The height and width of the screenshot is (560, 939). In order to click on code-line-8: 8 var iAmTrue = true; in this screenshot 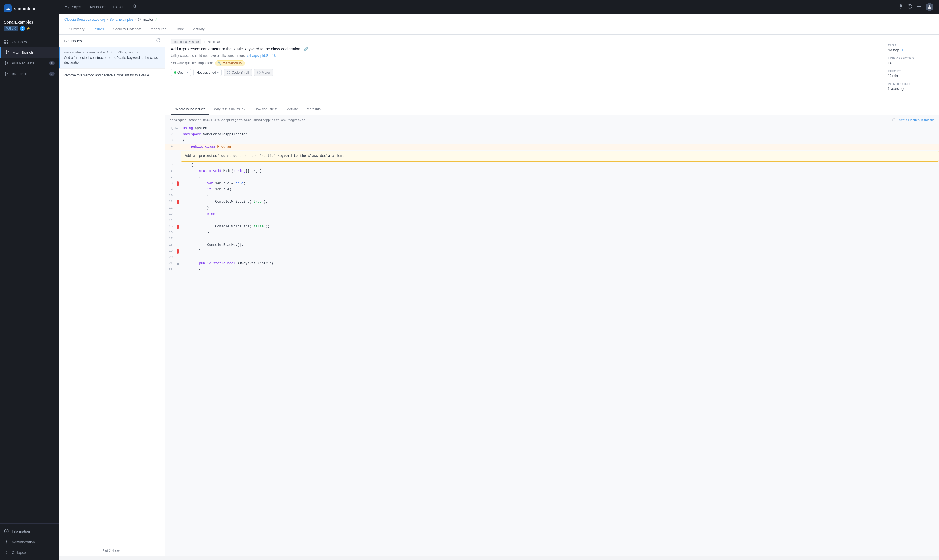, I will do `click(552, 184)`.